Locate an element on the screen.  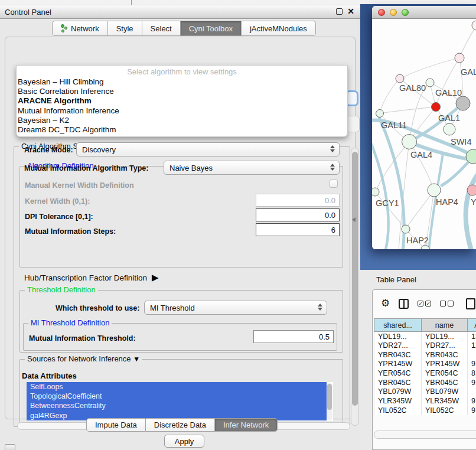
algorithm-dropdown: Select algorithm to view settings Bayesi… is located at coordinates (182, 101).